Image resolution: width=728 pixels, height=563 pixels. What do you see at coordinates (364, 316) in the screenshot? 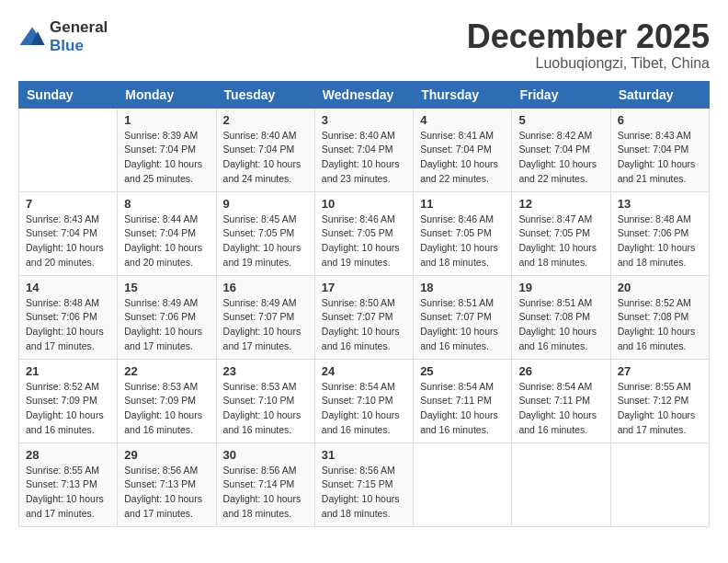
I see `calendar-day-cell: 17Sunrise: 8:50 AMSunset: 7:07 PMDayligh…` at bounding box center [364, 316].